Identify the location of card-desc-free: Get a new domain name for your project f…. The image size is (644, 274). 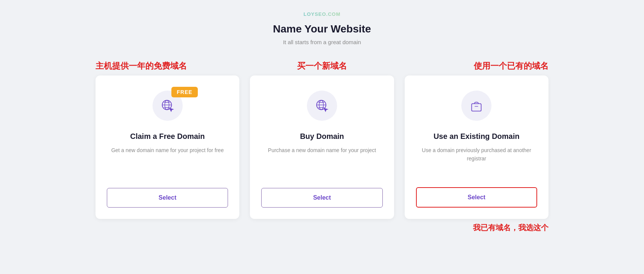
(168, 162).